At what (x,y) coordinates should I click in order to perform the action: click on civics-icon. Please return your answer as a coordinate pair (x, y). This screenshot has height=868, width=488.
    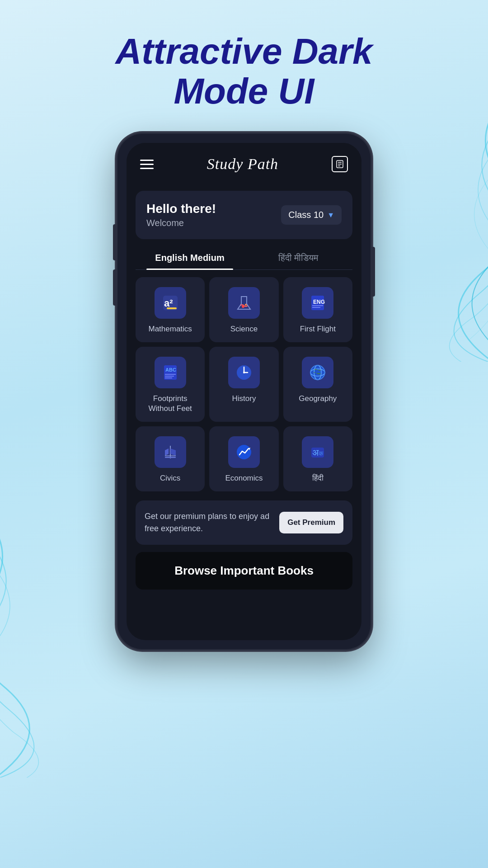
    Looking at the image, I should click on (170, 452).